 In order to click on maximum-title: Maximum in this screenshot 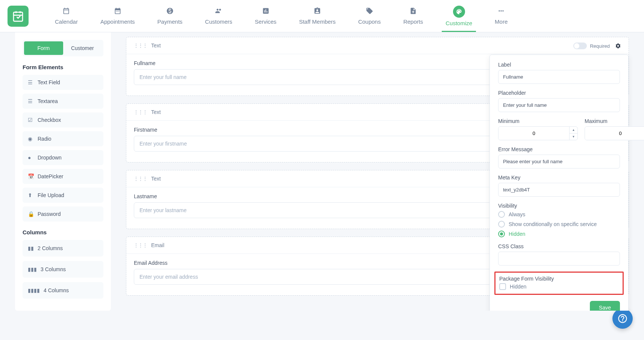, I will do `click(614, 121)`.